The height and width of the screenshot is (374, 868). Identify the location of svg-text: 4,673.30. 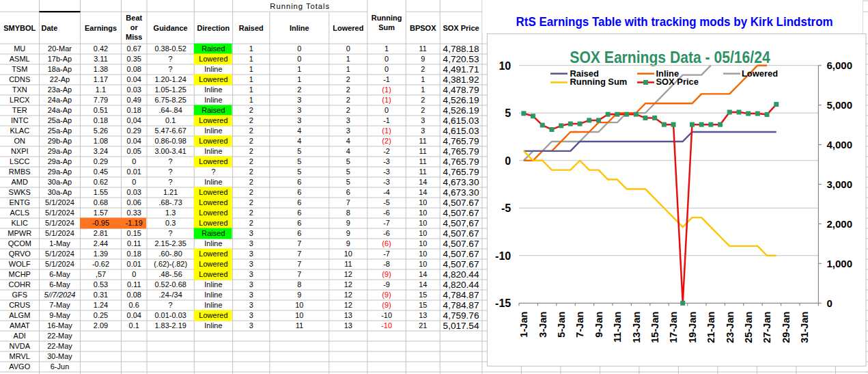
(462, 182).